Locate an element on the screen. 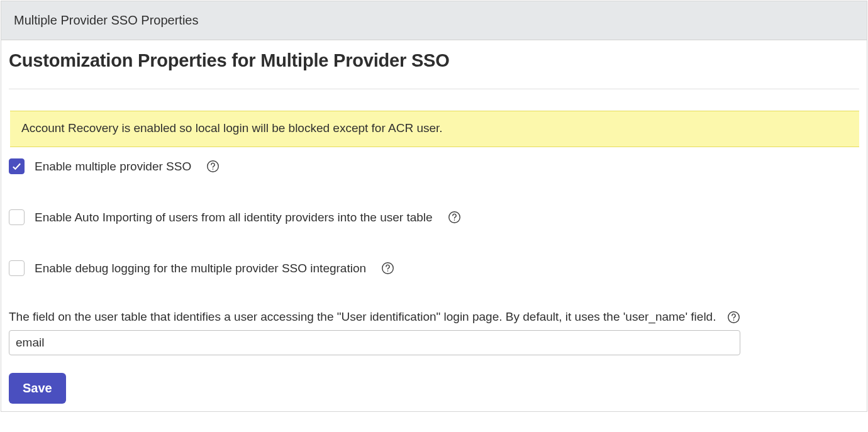  check-icon is located at coordinates (16, 166).